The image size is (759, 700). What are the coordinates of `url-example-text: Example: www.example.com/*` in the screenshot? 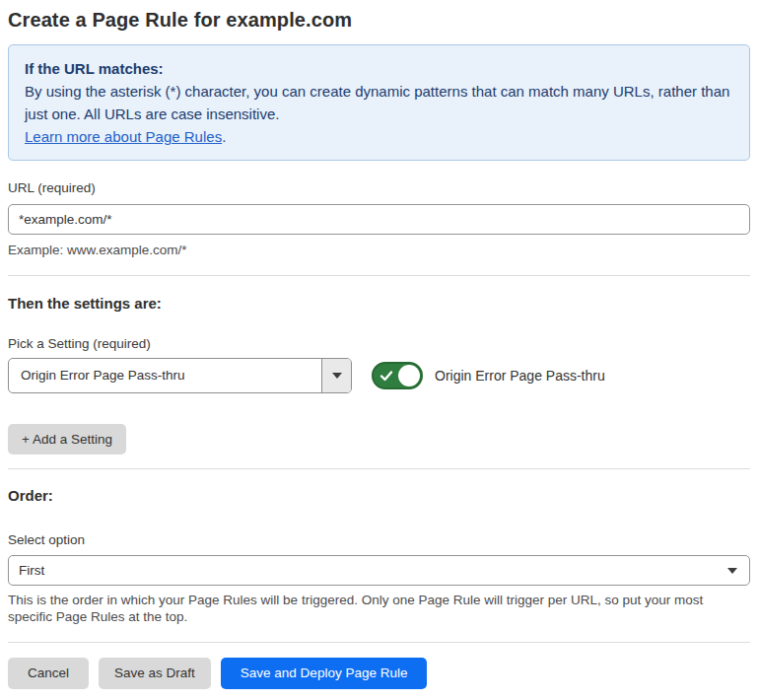 It's located at (379, 250).